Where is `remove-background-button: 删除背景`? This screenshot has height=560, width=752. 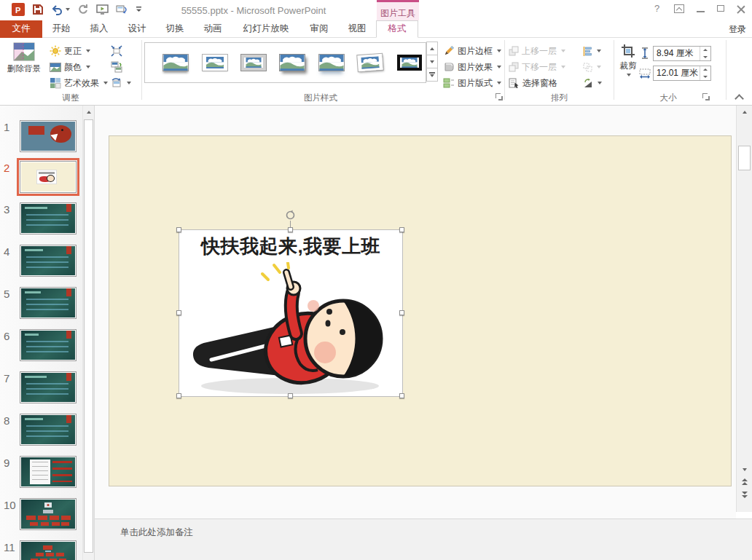
remove-background-button: 删除背景 is located at coordinates (24, 65).